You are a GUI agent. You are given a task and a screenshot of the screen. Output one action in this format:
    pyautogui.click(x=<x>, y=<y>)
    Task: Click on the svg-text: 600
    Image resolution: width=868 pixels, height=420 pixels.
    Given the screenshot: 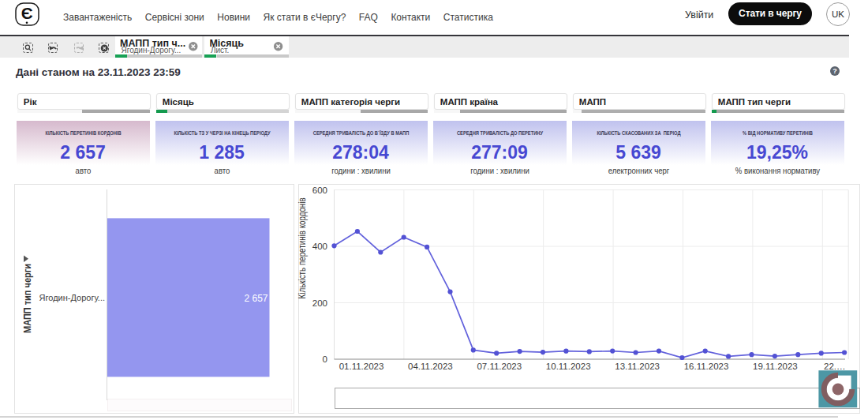 What is the action you would take?
    pyautogui.click(x=320, y=190)
    